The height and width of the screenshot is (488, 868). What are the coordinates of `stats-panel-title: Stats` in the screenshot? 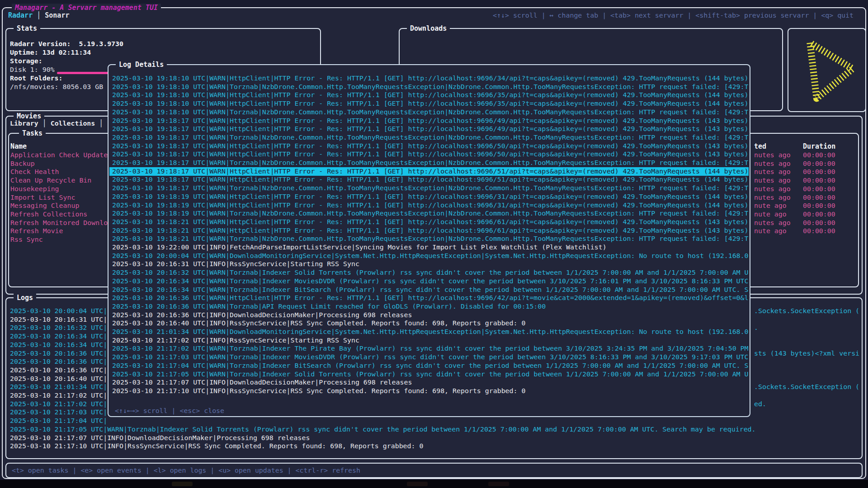 It's located at (27, 28).